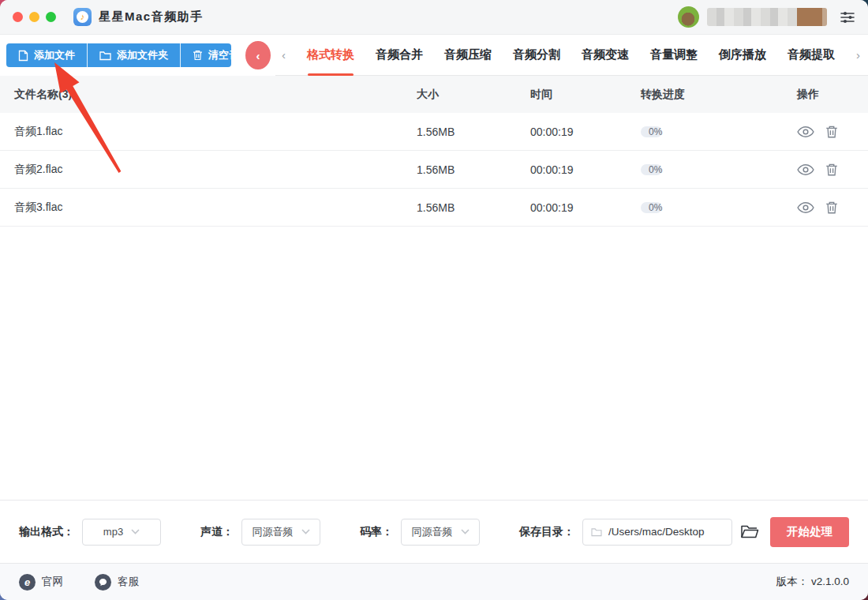  What do you see at coordinates (719, 95) in the screenshot?
I see `header-progress: 转换进度` at bounding box center [719, 95].